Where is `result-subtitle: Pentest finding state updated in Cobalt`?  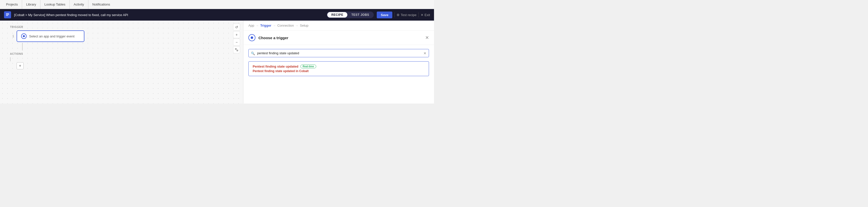 result-subtitle: Pentest finding state updated in Cobalt is located at coordinates (339, 71).